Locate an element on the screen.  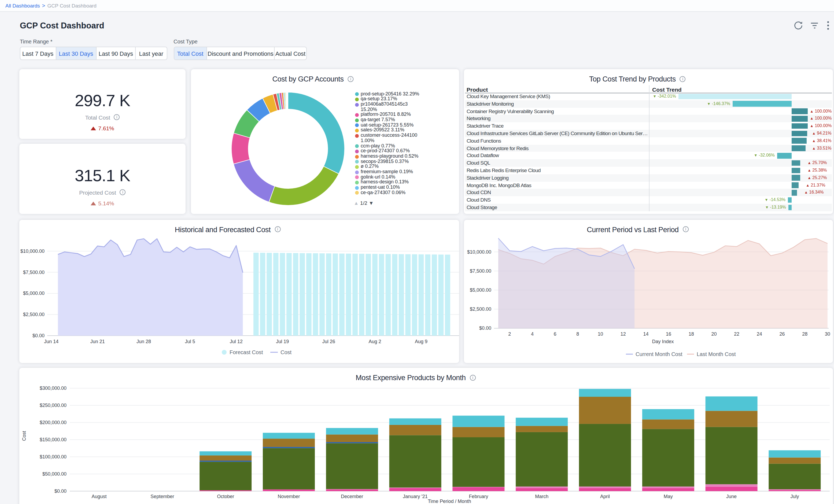
svg-text: January '21 is located at coordinates (415, 497).